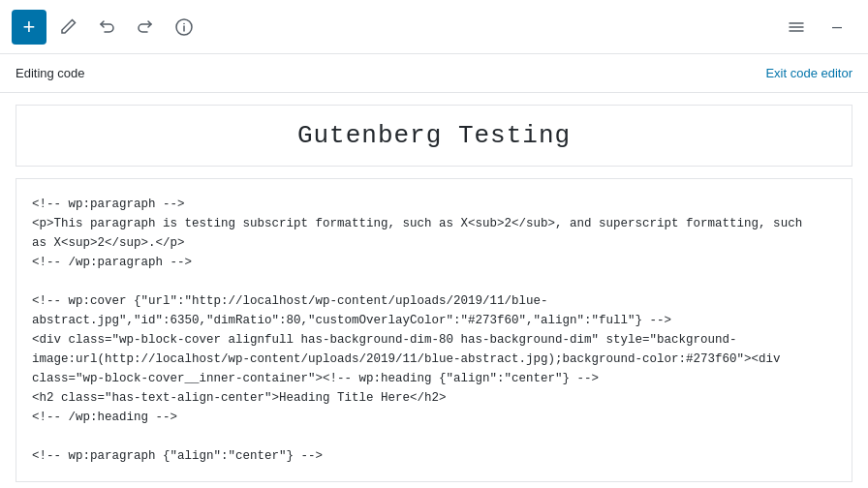 Image resolution: width=868 pixels, height=488 pixels. Describe the element at coordinates (29, 27) in the screenshot. I see `add-block-button: +` at that location.